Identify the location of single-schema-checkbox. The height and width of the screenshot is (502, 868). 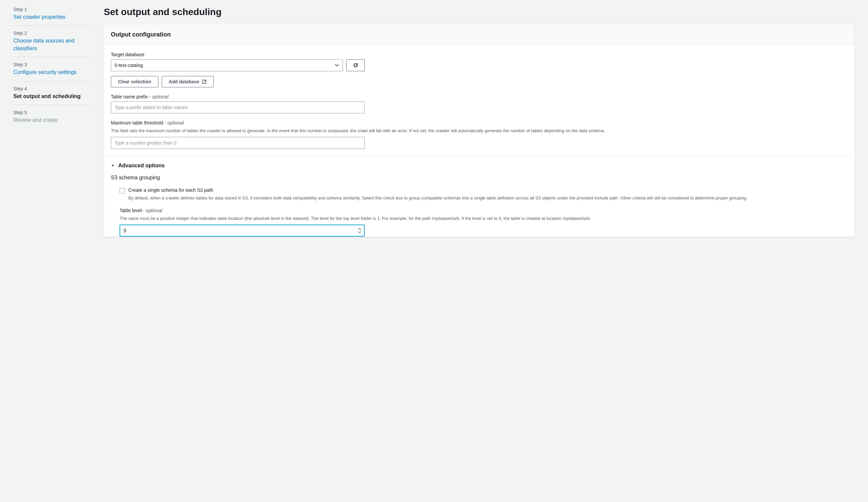
(122, 191).